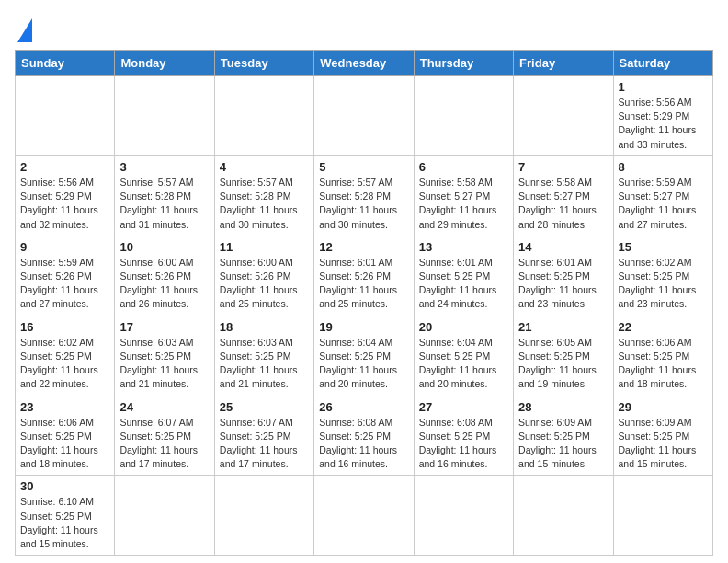 The height and width of the screenshot is (563, 728). I want to click on day-info: Sunrise: 6:09 AM Sunset: 5:25 PM Dayligh…, so click(664, 443).